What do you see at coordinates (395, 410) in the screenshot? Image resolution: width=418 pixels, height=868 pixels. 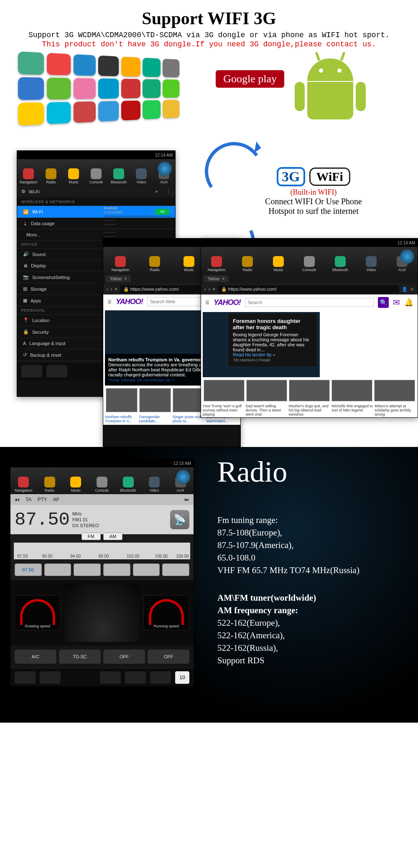 I see `thumb-caption: Milano's attempt at solidarity goes terr…` at bounding box center [395, 410].